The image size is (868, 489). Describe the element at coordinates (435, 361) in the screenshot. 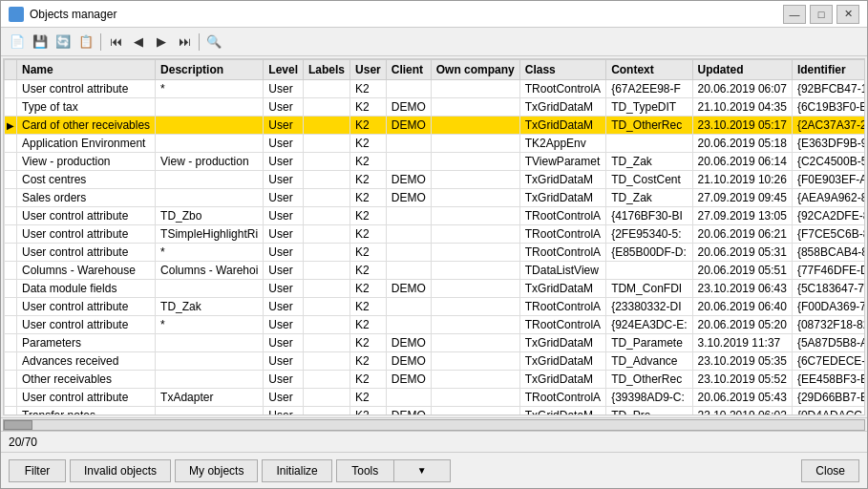

I see `table-row: Advances receivedUserK2DEMOTxGridDataMTD…` at that location.